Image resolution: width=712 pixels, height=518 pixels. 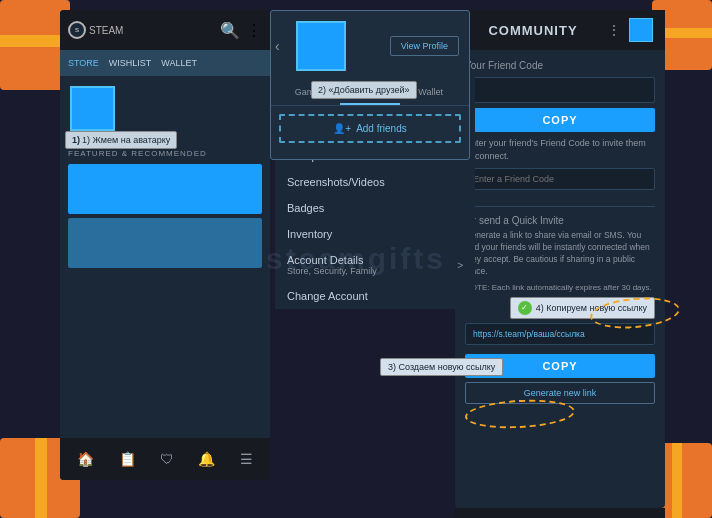 I want to click on featured-images, so click(x=165, y=216).